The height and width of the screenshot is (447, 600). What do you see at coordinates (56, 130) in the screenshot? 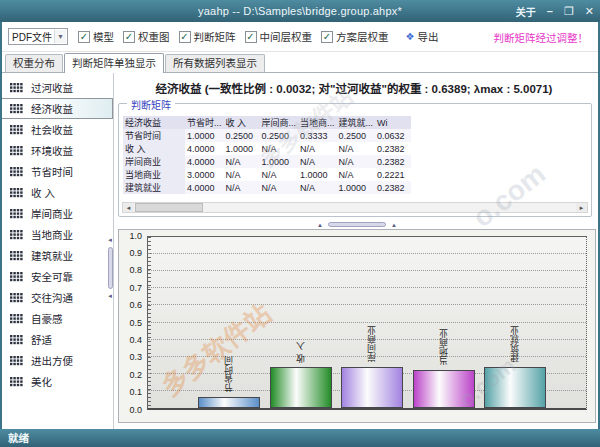
I see `sidebar-item: 社会收益` at bounding box center [56, 130].